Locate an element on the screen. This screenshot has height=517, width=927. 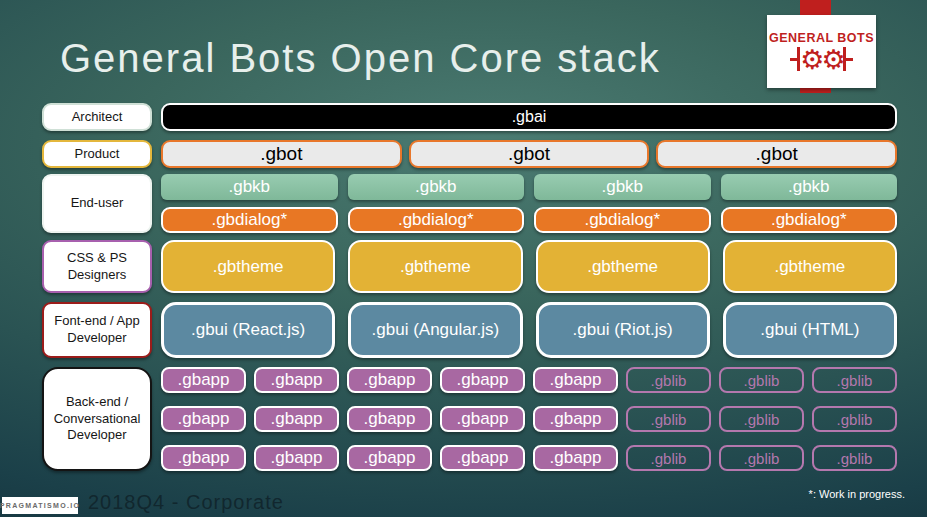
band-architect: Architect .gbai is located at coordinates (470, 117).